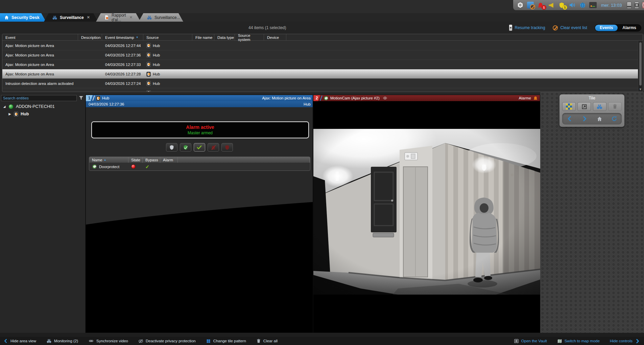  Describe the element at coordinates (530, 341) in the screenshot. I see `open-vault-button: Open the Vault` at that location.